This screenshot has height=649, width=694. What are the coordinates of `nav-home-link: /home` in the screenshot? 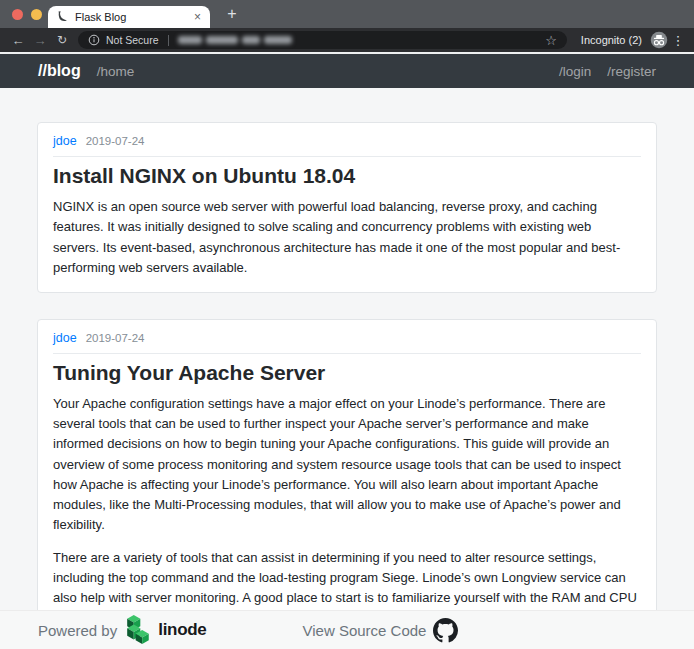 It's located at (116, 72).